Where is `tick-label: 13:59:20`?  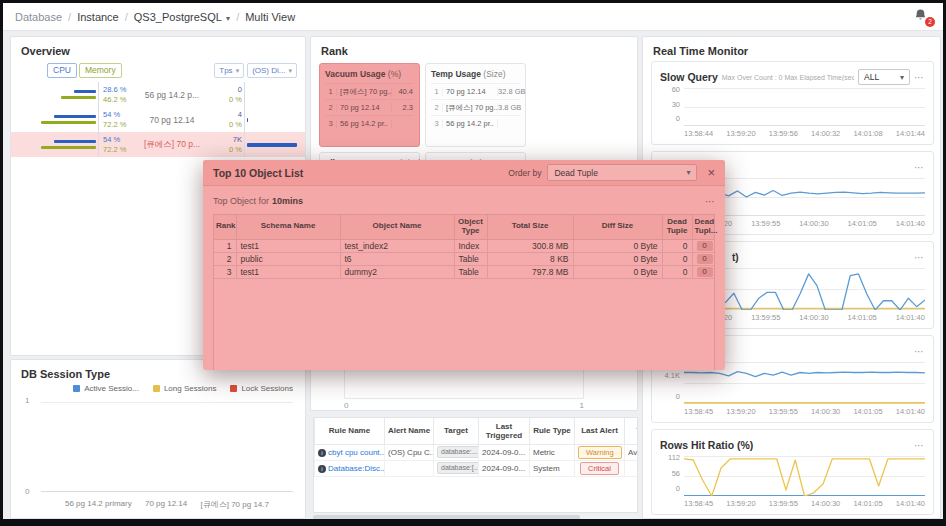
tick-label: 13:59:20 is located at coordinates (740, 412).